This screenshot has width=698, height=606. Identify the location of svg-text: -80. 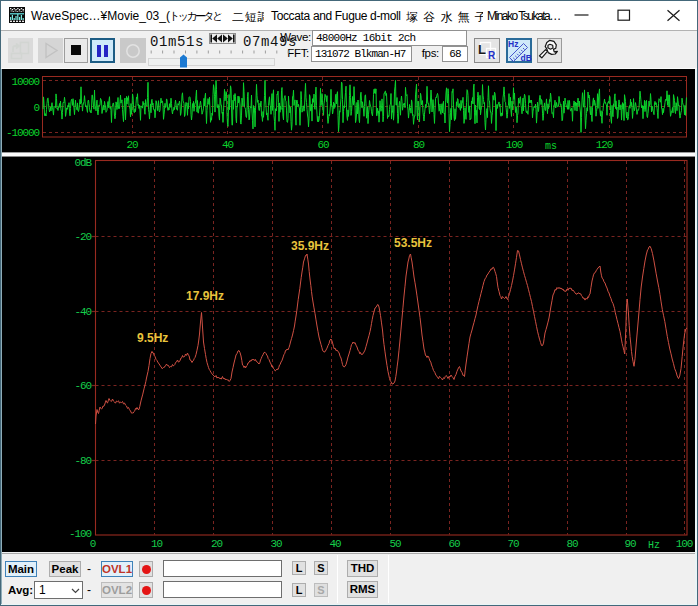
(82, 461).